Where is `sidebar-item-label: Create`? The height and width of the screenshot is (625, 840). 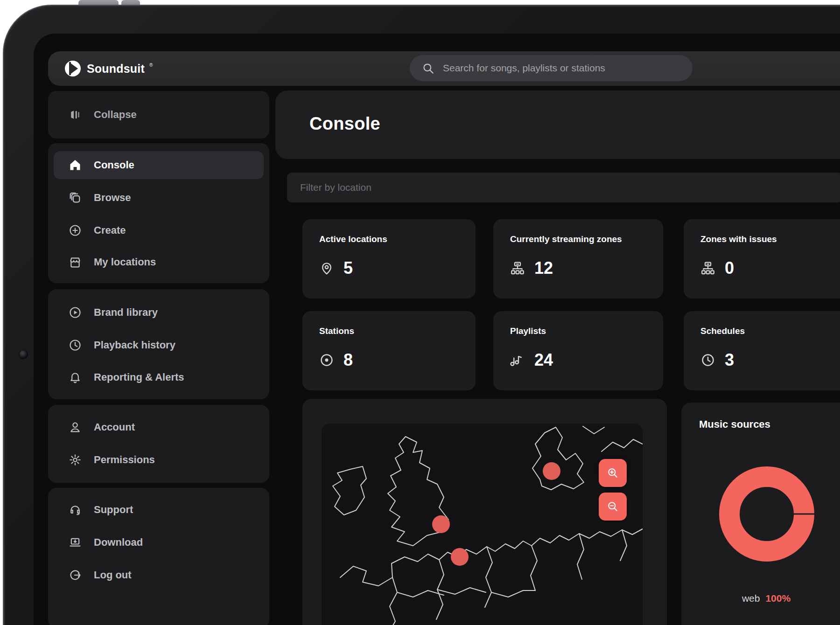 sidebar-item-label: Create is located at coordinates (110, 230).